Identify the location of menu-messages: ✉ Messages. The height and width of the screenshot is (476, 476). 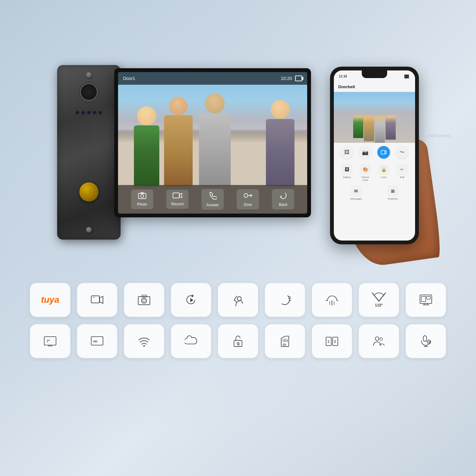
(356, 193).